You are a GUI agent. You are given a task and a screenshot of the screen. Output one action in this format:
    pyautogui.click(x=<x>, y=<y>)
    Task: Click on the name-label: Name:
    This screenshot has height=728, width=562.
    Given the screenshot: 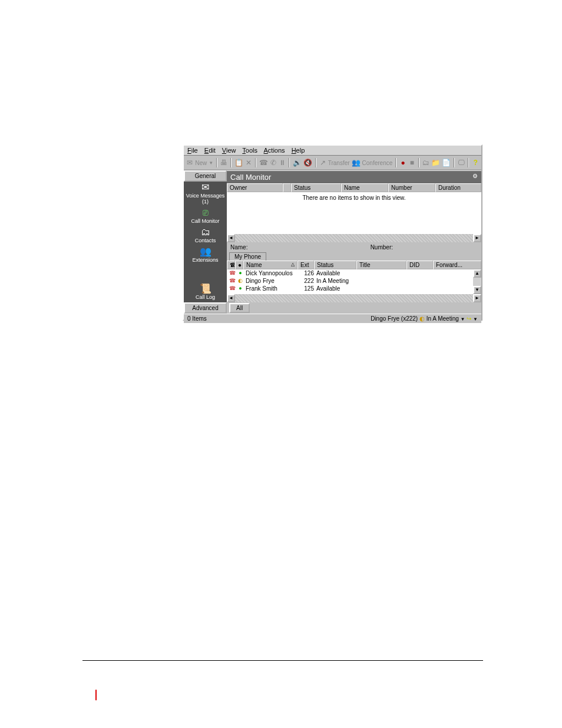 What is the action you would take?
    pyautogui.click(x=239, y=248)
    